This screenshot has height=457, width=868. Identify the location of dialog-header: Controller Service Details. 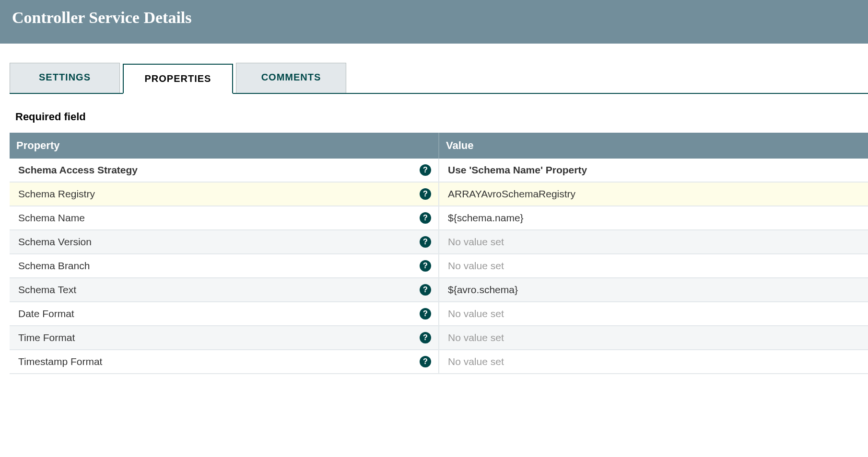
(434, 22).